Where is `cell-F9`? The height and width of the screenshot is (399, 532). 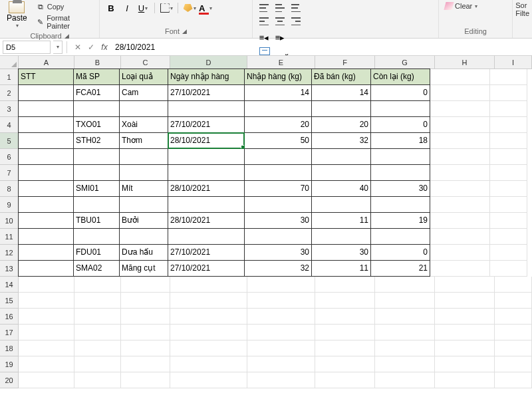
cell-F9 is located at coordinates (341, 205).